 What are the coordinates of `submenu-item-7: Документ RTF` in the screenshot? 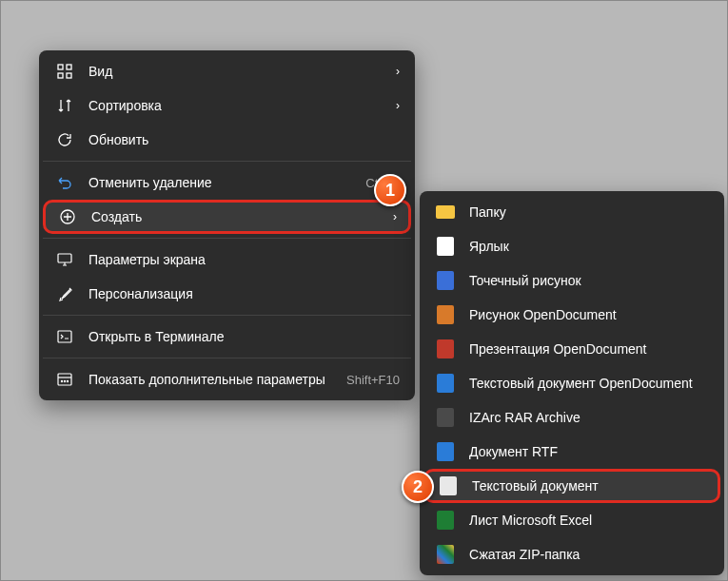 It's located at (572, 452).